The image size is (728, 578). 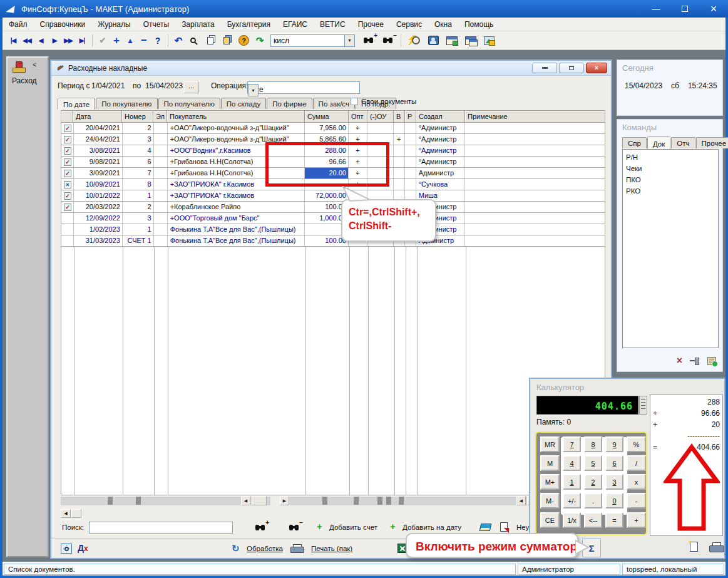 I want to click on copy-icon, so click(x=210, y=41).